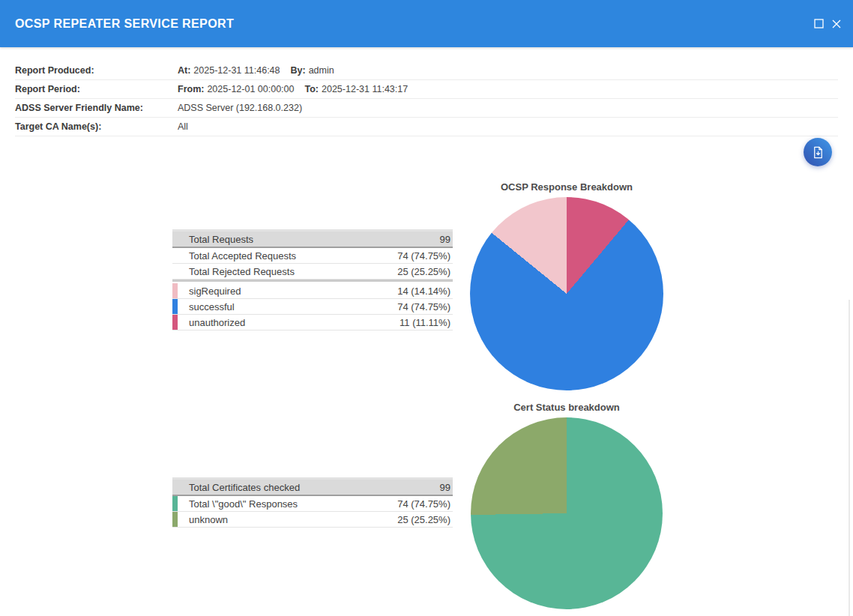 Image resolution: width=853 pixels, height=616 pixels. I want to click on requests-summary-table: Total Requests 99 Total Accepted Request…, so click(313, 280).